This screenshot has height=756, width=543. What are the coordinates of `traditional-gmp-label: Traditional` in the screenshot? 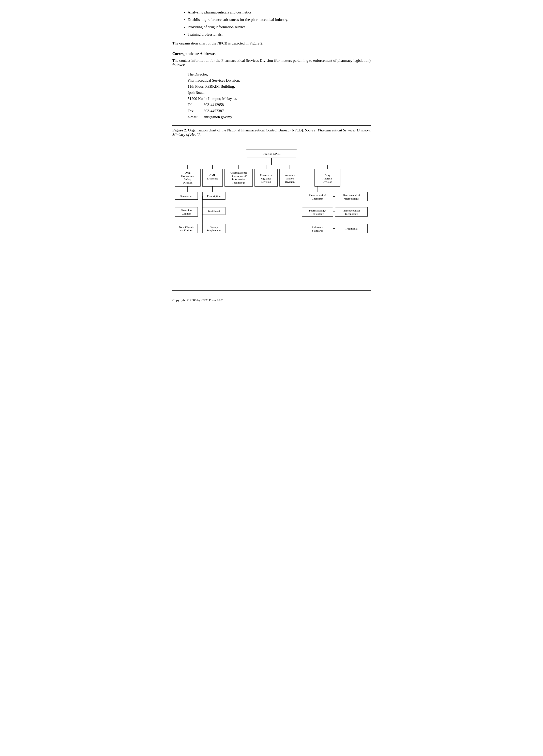 It's located at (214, 211).